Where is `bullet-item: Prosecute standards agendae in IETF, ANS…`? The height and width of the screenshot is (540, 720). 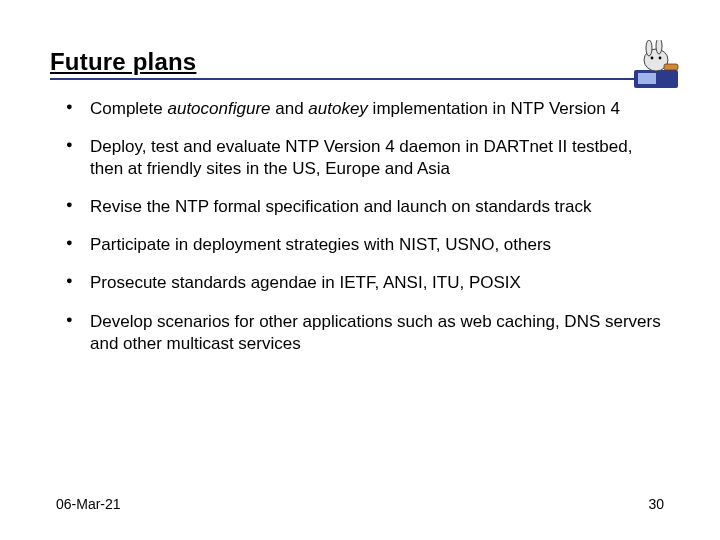 bullet-item: Prosecute standards agendae in IETF, ANS… is located at coordinates (368, 283).